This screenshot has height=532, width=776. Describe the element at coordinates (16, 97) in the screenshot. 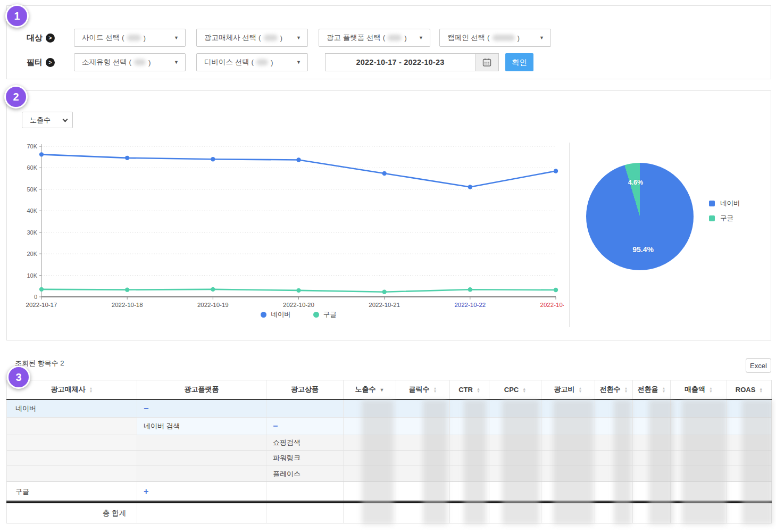

I see `annotation-badge-2: 2` at that location.